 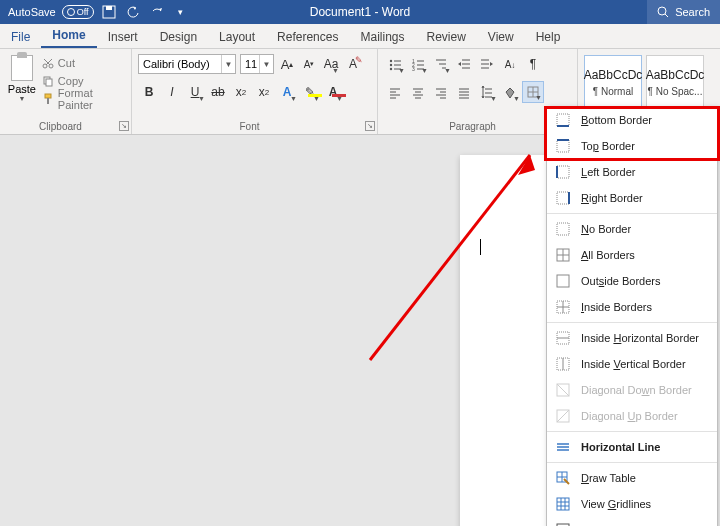 What do you see at coordinates (310, 92) in the screenshot?
I see `highlight-button: ✎▼` at bounding box center [310, 92].